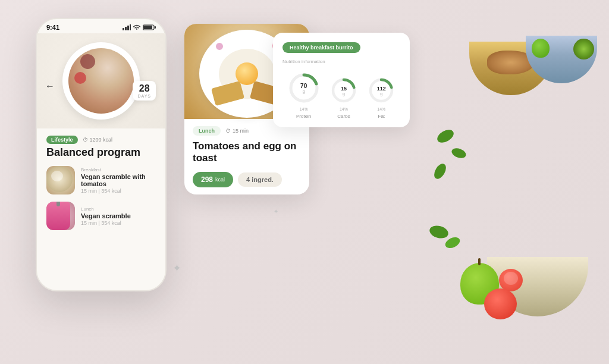 This screenshot has height=364, width=609. What do you see at coordinates (50, 86) in the screenshot?
I see `back-arrow: ←` at bounding box center [50, 86].